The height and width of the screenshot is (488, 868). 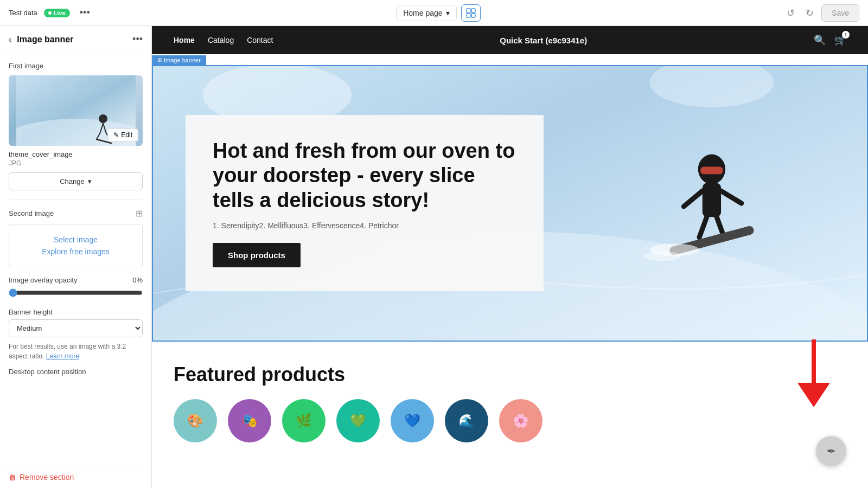 What do you see at coordinates (179, 60) in the screenshot?
I see `banner-label-bar: ⊞ Image banner` at bounding box center [179, 60].